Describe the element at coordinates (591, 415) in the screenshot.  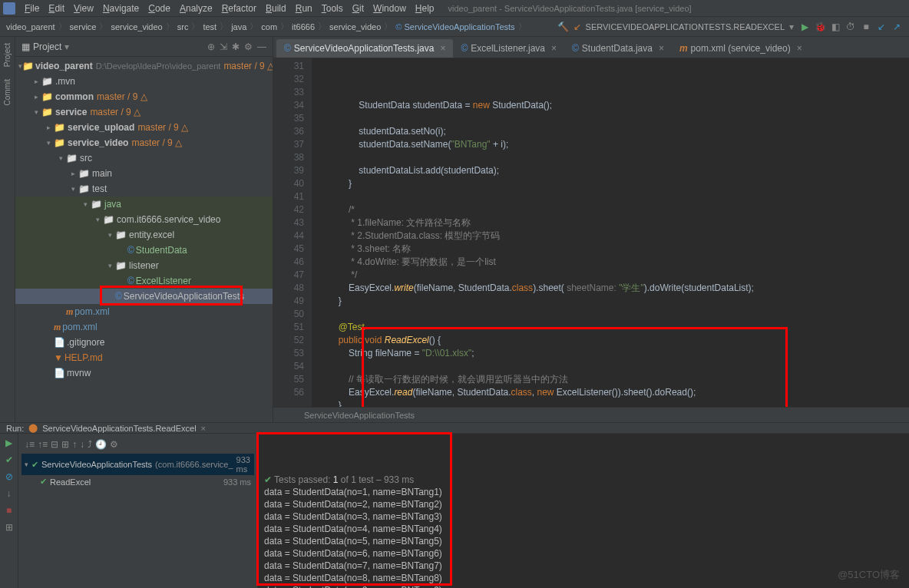
I see `editor-breadcrumb: ServiceVideoApplicationTests` at that location.